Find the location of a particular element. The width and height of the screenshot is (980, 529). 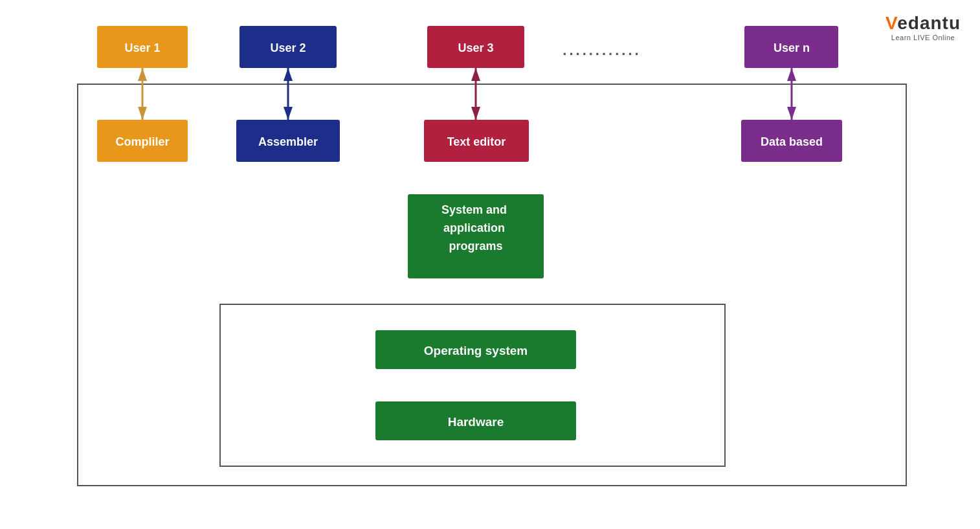

arrow-user2-down-head is located at coordinates (288, 113).